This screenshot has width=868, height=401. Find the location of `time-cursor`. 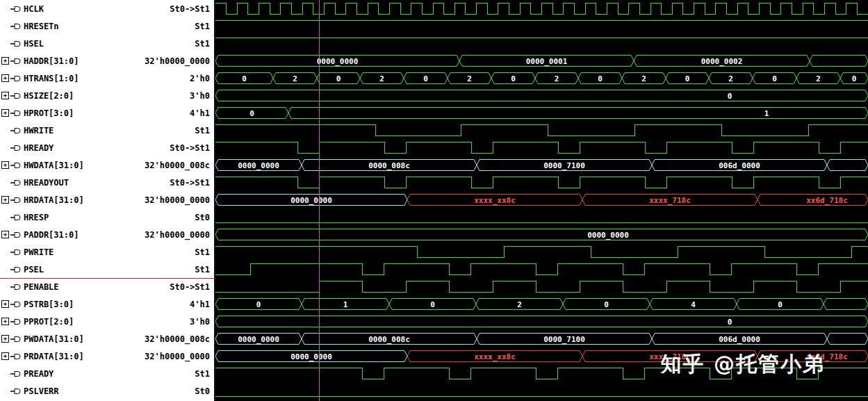

time-cursor is located at coordinates (320, 200).